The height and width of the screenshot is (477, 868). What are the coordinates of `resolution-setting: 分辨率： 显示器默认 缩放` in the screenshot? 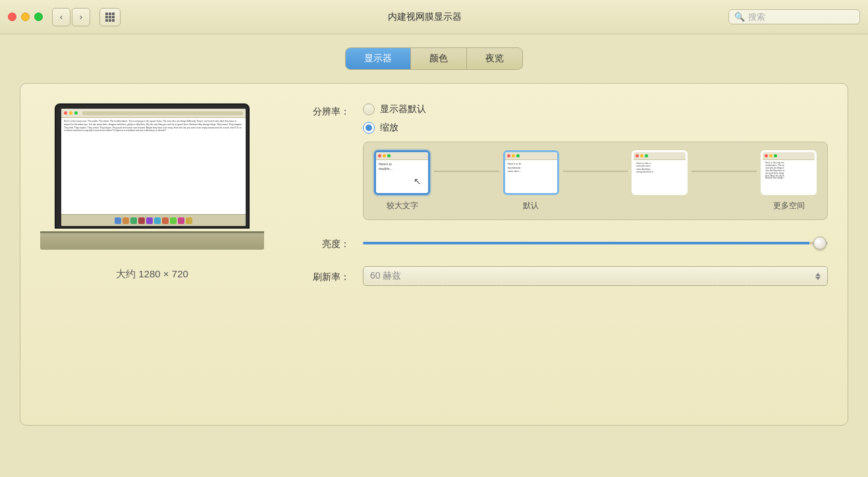 It's located at (562, 162).